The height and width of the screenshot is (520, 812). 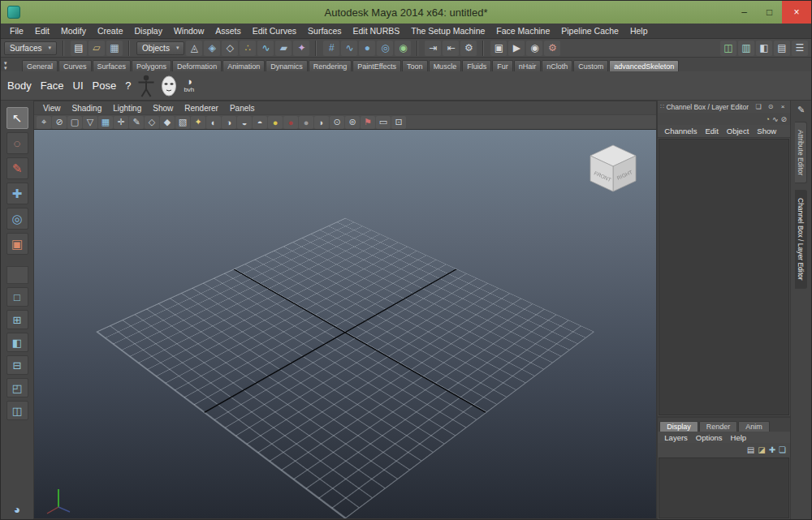 What do you see at coordinates (552, 49) in the screenshot?
I see `render-settings-icon: ⚙` at bounding box center [552, 49].